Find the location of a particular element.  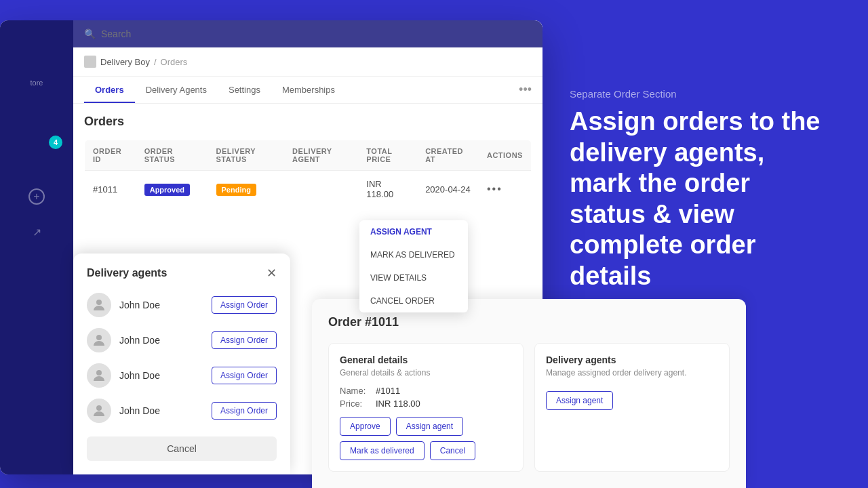

cell-order-id: #1011 is located at coordinates (111, 190).